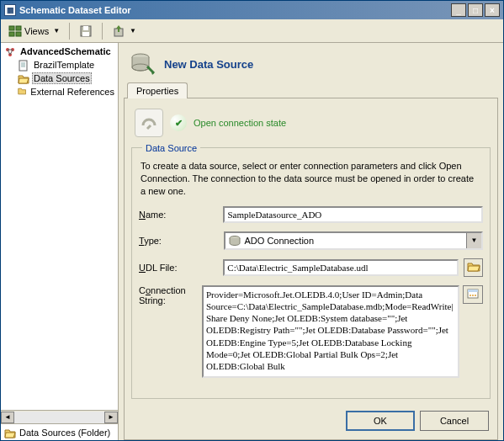 The image size is (504, 441). Describe the element at coordinates (235, 241) in the screenshot. I see `ado-icon` at that location.